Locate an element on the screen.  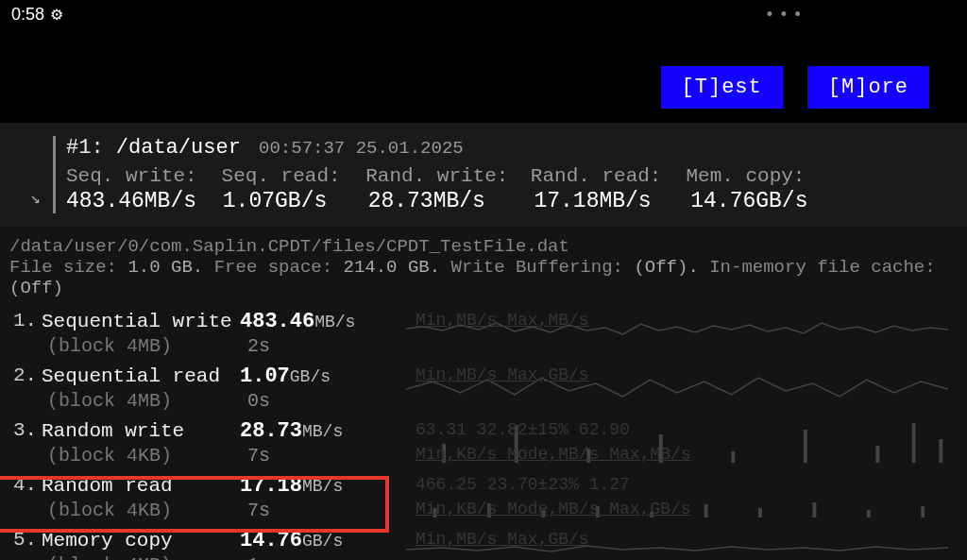
row-name: Random read is located at coordinates (141, 485).